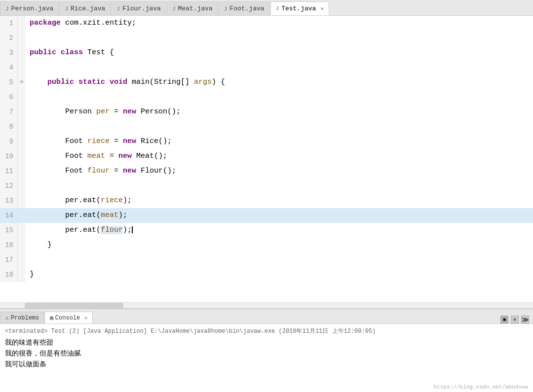 The width and height of the screenshot is (533, 392). What do you see at coordinates (266, 215) in the screenshot?
I see `code-line-14: 14 per.eat(meat);` at bounding box center [266, 215].